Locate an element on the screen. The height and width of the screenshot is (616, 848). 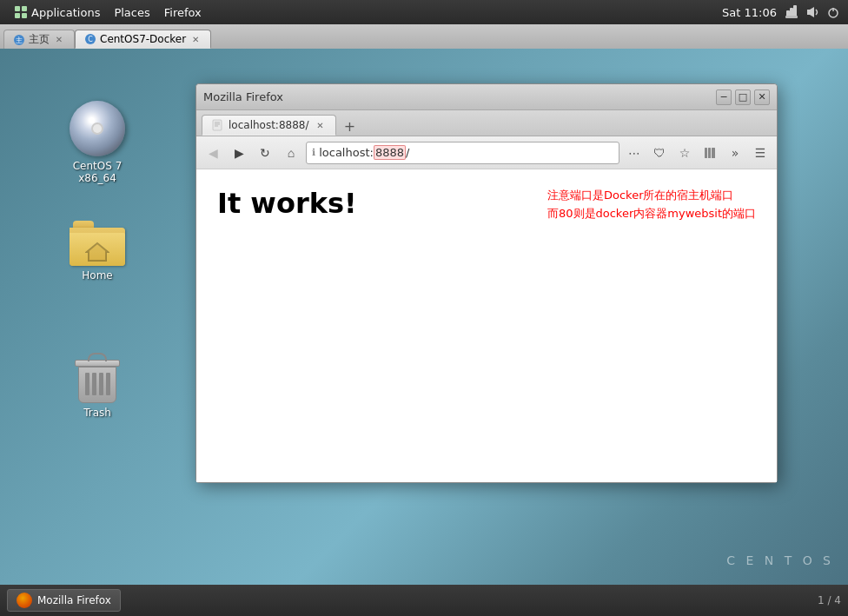
back-button: ◀ is located at coordinates (213, 153).